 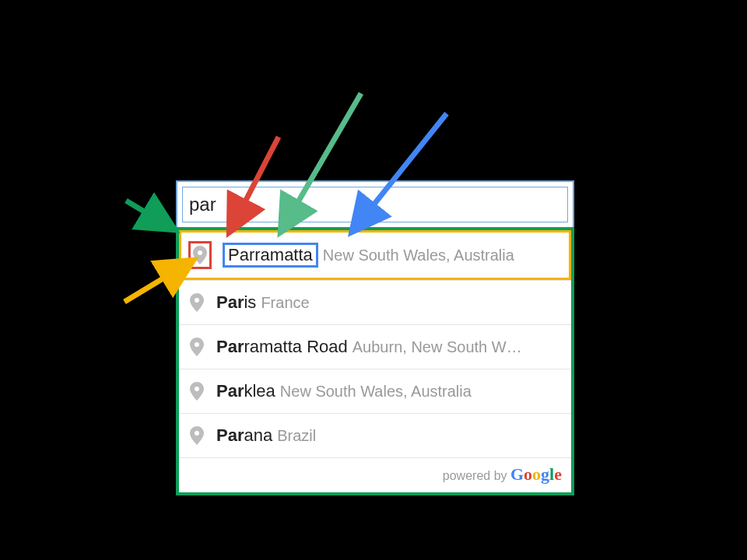 I want to click on suggestion-description: France, so click(x=285, y=303).